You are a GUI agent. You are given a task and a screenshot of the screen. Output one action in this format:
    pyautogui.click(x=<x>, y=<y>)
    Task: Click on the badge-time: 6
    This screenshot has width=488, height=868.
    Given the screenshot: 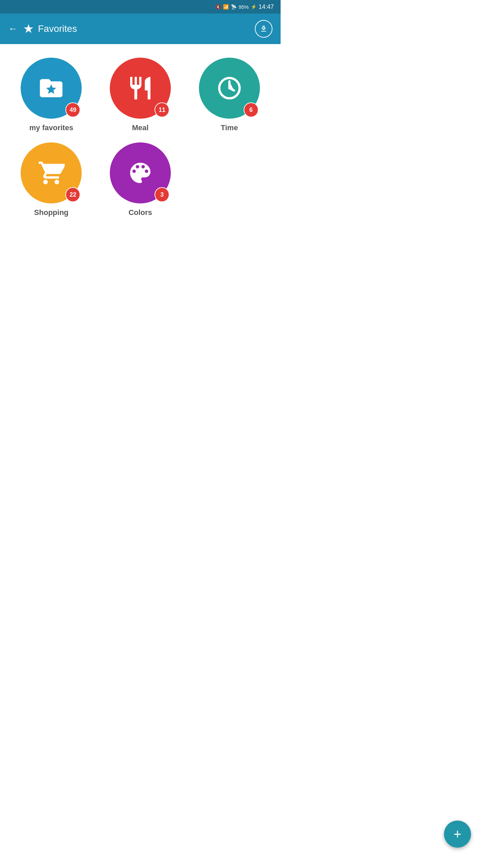 What is the action you would take?
    pyautogui.click(x=251, y=110)
    